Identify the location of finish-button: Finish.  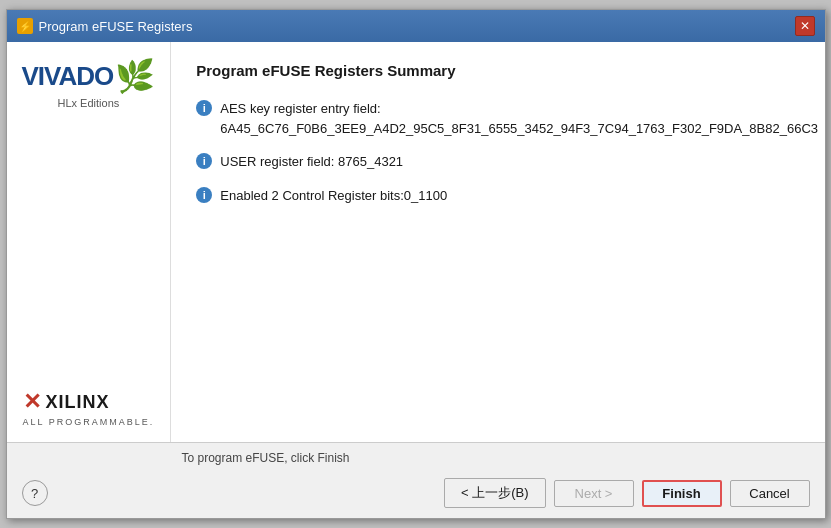
(682, 494).